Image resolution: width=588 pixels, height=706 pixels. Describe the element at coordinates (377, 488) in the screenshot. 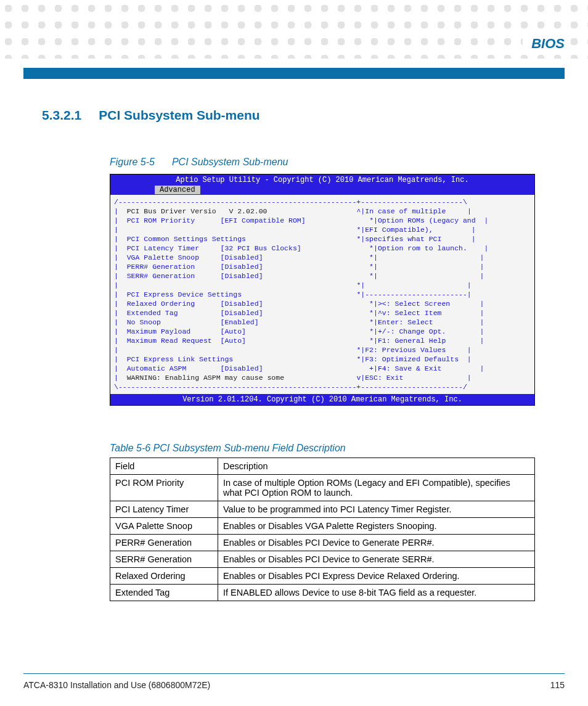

I see `desc-cell: In case of multiple Option ROMs (Legacy …` at that location.